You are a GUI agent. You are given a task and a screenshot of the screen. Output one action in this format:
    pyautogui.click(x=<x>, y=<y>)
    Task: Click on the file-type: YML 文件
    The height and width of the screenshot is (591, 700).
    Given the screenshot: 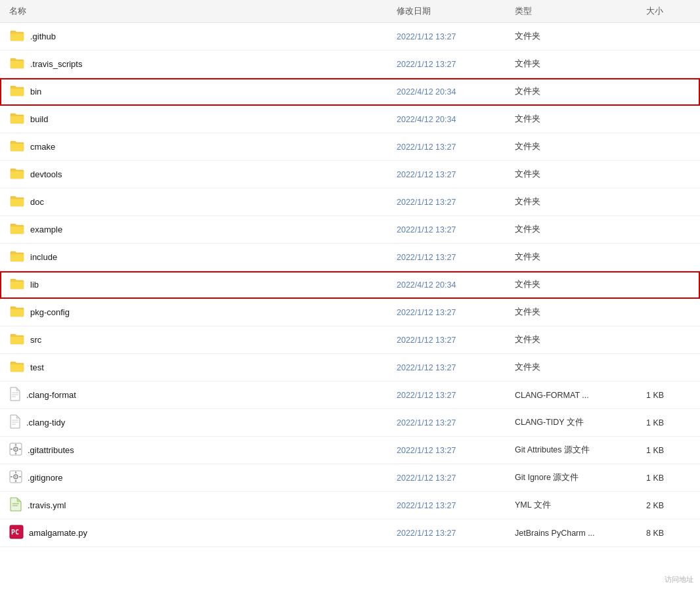 What is the action you would take?
    pyautogui.click(x=577, y=506)
    